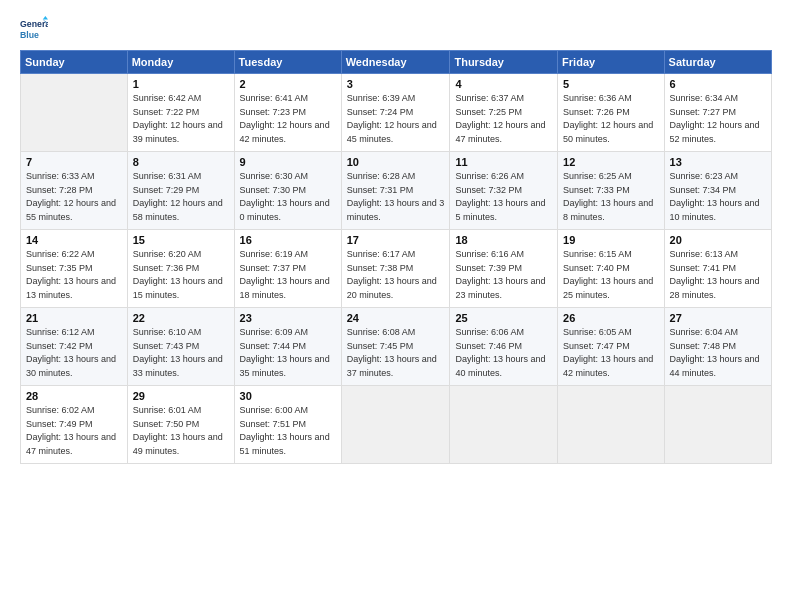 This screenshot has height=612, width=792. Describe the element at coordinates (285, 196) in the screenshot. I see `day-info: Sunrise: 6:30 AMSunset: 7:30 PMDaylight:…` at that location.